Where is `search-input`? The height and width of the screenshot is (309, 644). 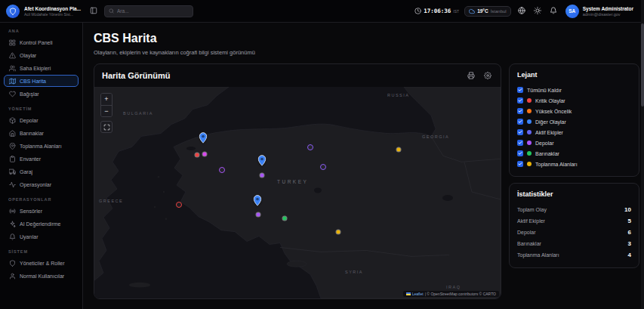
search-input is located at coordinates (153, 11).